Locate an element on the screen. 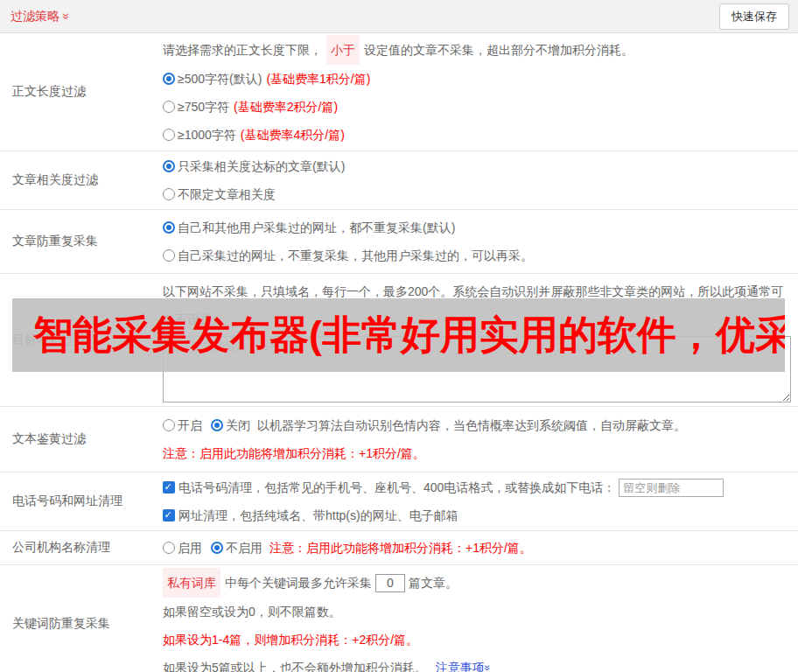 The image size is (798, 672). radio-dedup-all-users is located at coordinates (169, 228).